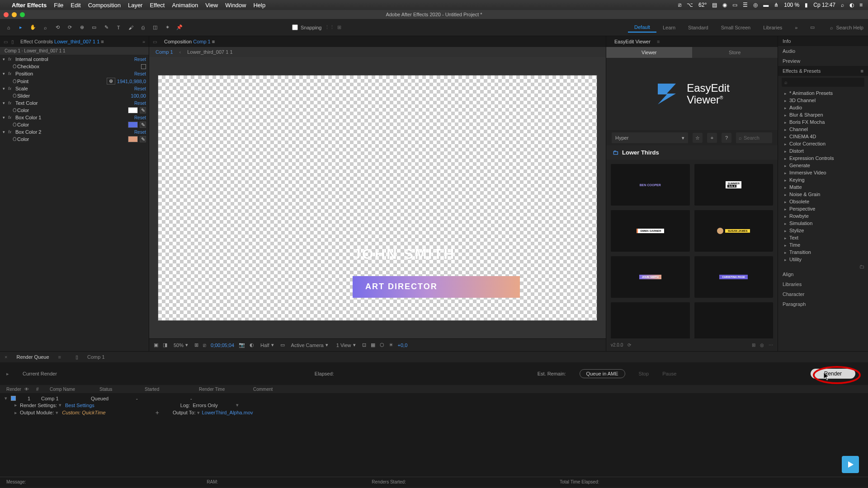  Describe the element at coordinates (823, 209) in the screenshot. I see `effects-preset-category: Perspective` at that location.